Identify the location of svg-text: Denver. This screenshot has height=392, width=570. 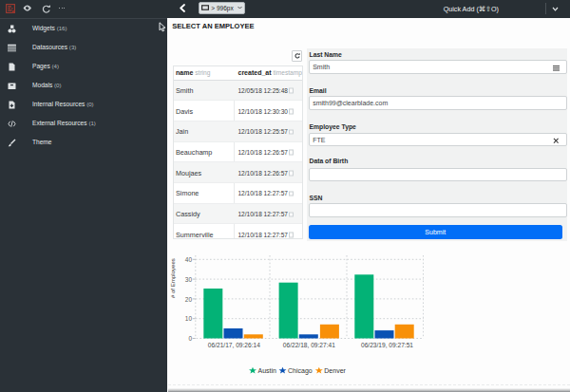
(334, 370).